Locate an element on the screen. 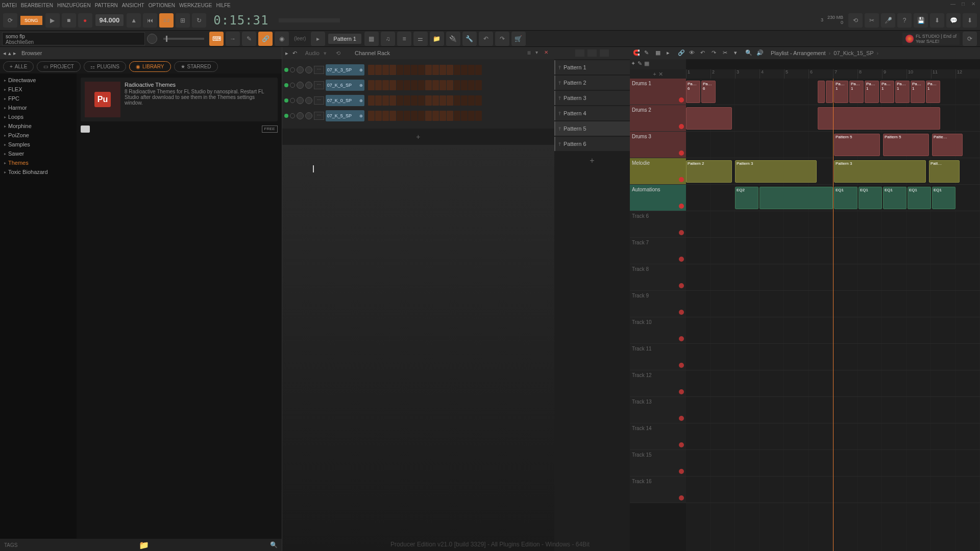 Image resolution: width=980 pixels, height=551 pixels. tool-button: 🔧 is located at coordinates (470, 39).